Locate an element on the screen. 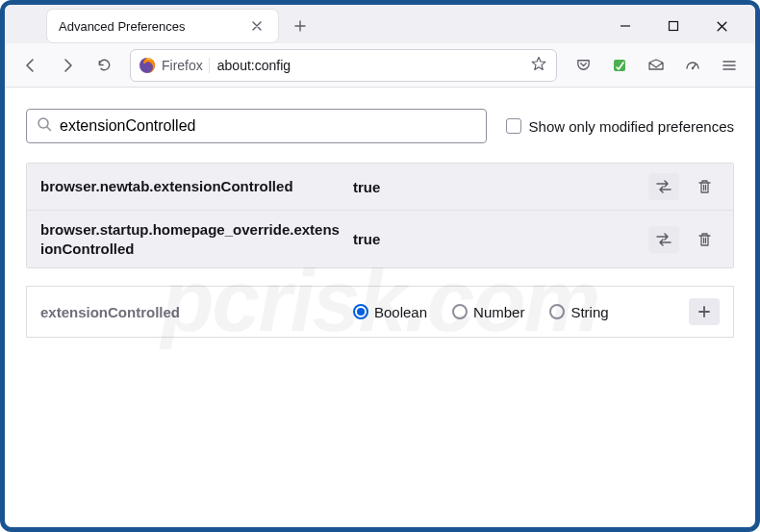  radio-label: String is located at coordinates (589, 312).